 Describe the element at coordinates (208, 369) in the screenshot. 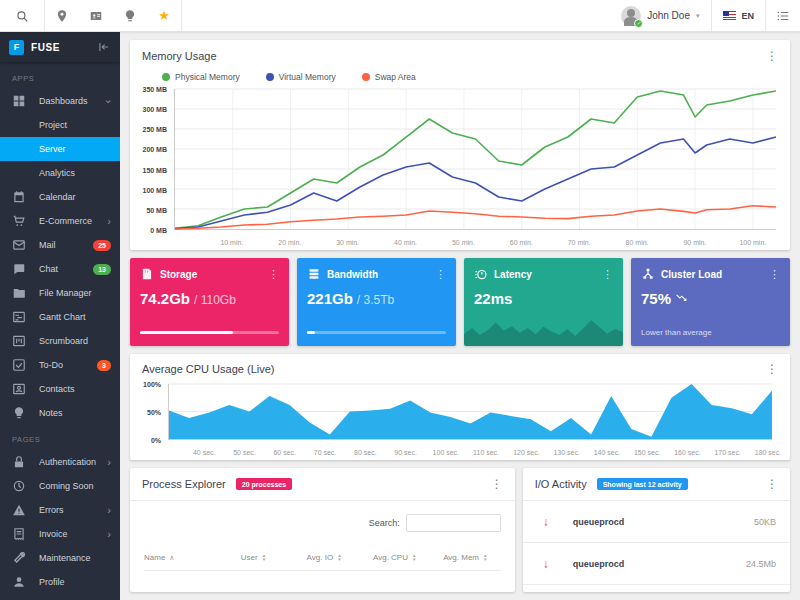

I see `card-title: Average CPU Usage (Live)` at that location.